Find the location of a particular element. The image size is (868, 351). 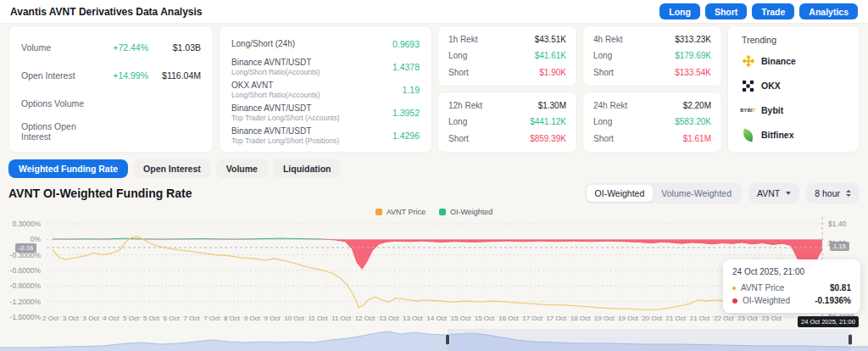

tab-weighted-funding-rate: Weighted Funding Rate is located at coordinates (68, 169).